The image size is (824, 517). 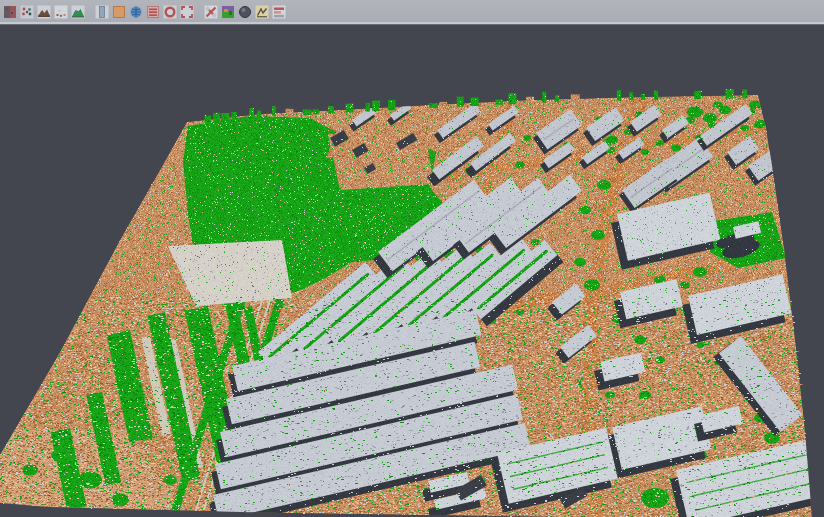 What do you see at coordinates (244, 12) in the screenshot?
I see `sphere-3d-icon` at bounding box center [244, 12].